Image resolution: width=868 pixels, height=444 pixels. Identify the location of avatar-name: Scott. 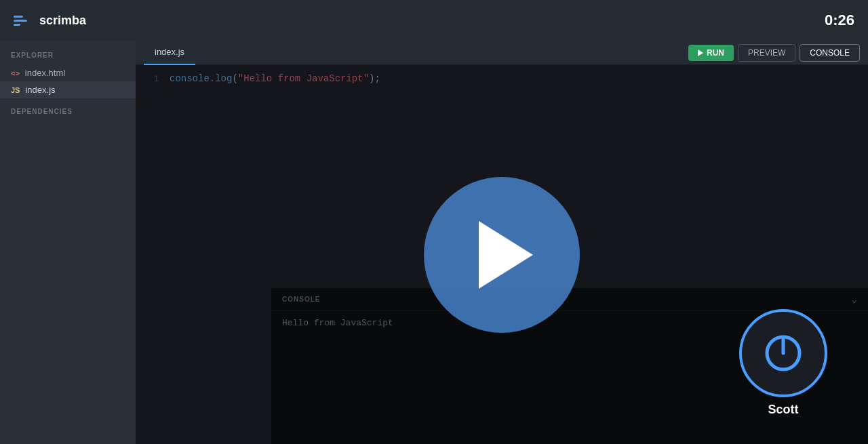
(784, 409).